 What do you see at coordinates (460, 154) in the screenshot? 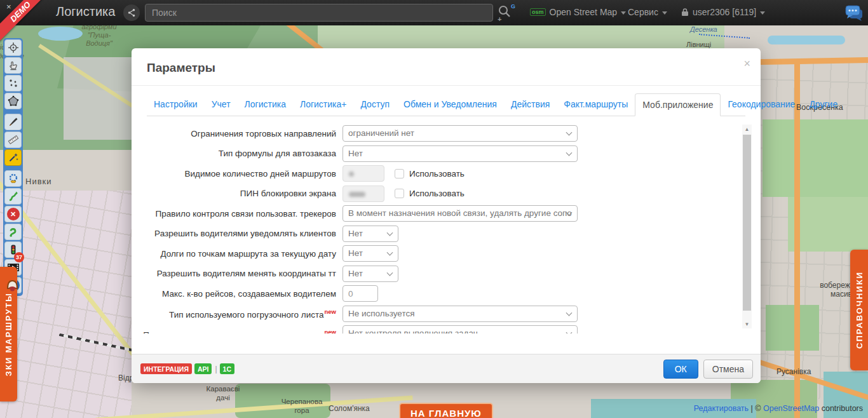
I see `autoorder-formula-select: Нет` at bounding box center [460, 154].